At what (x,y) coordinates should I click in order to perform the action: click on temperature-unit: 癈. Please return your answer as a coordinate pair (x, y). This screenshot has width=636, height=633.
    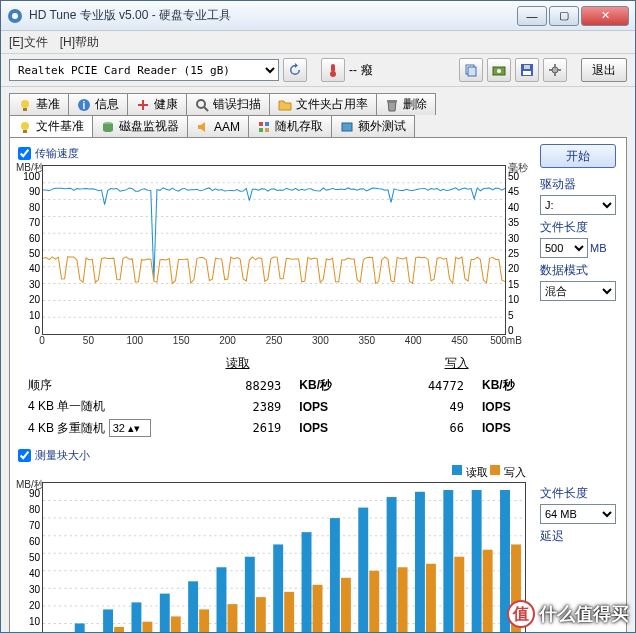
    Looking at the image, I should click on (367, 70).